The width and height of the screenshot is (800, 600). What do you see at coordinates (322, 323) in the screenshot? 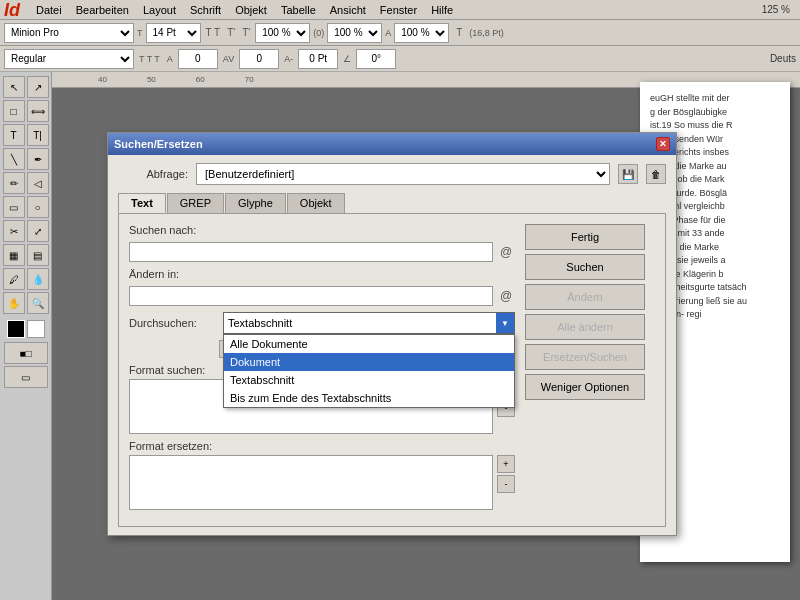
I see `durchsuchen-row: Durchsuchen: Textabschnitt ▼ Al` at bounding box center [322, 323].